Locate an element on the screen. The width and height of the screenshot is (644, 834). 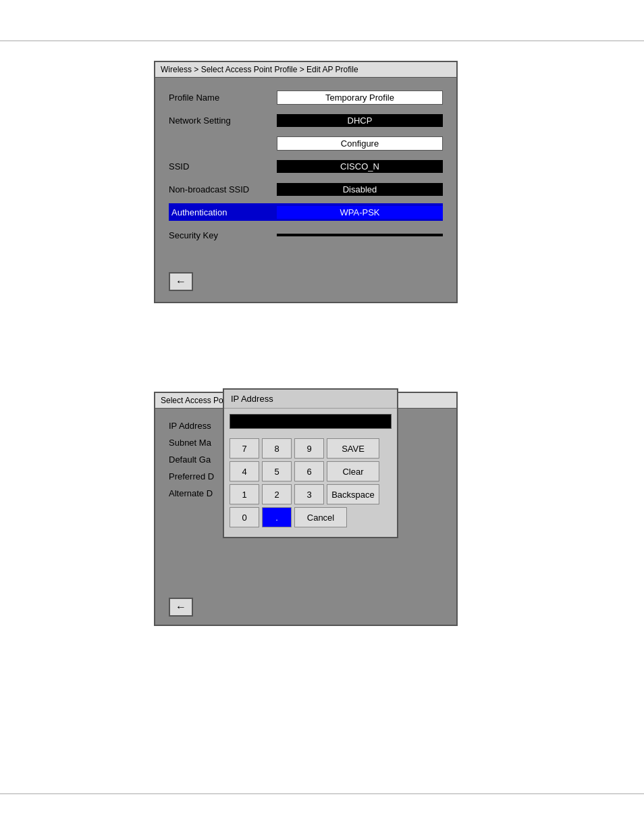
profile-name-value: Temporary Profile is located at coordinates (360, 97).